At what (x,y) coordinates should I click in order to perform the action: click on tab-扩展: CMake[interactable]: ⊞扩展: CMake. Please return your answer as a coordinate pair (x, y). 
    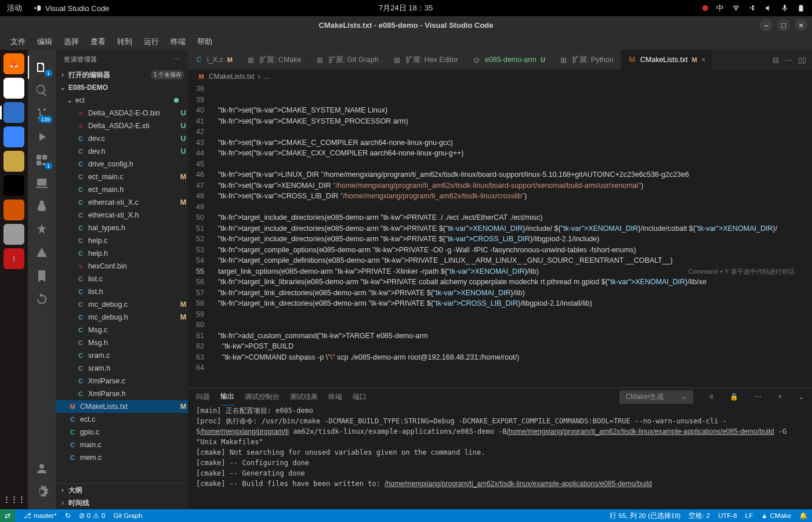
    Looking at the image, I should click on (275, 60).